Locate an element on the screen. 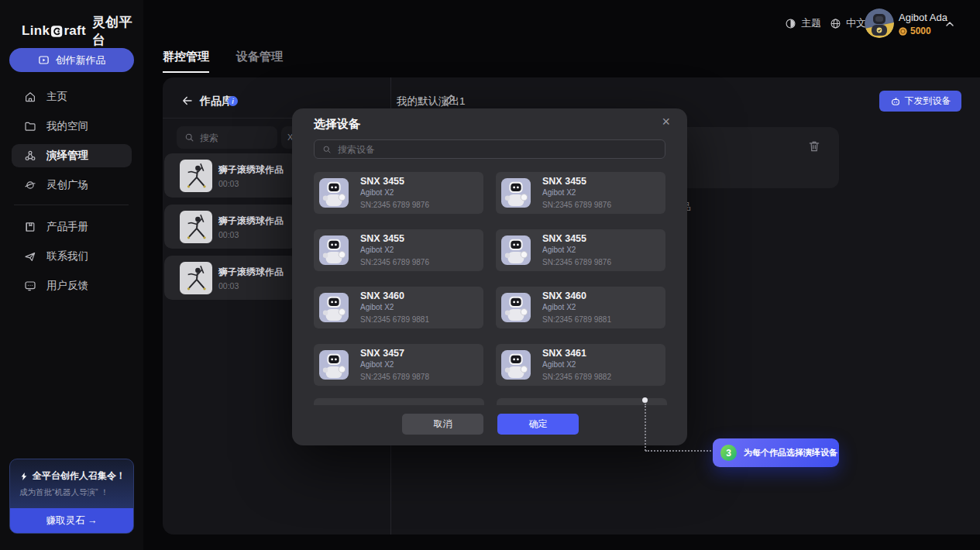 The image size is (980, 550). guide-dotted-line-vertical is located at coordinates (645, 428).